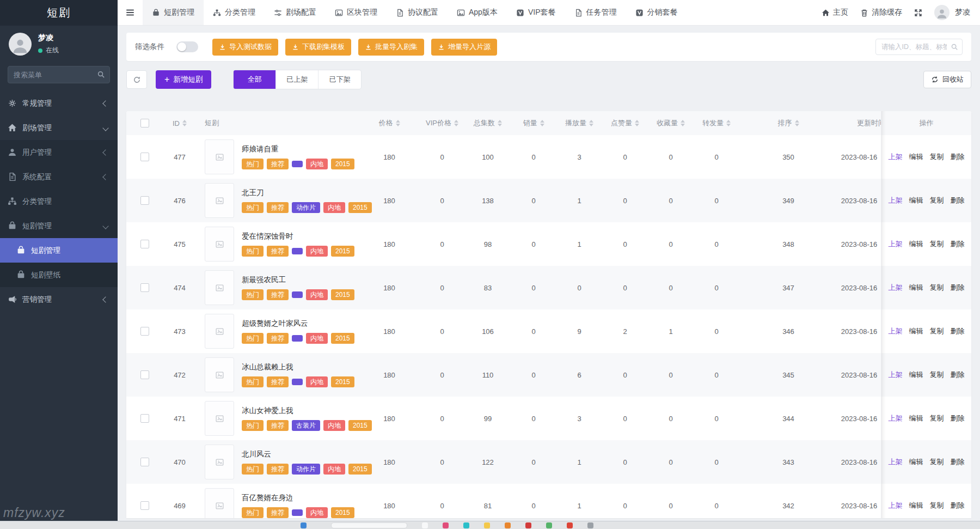  I want to click on clear-cache-link: 清除缓存, so click(881, 13).